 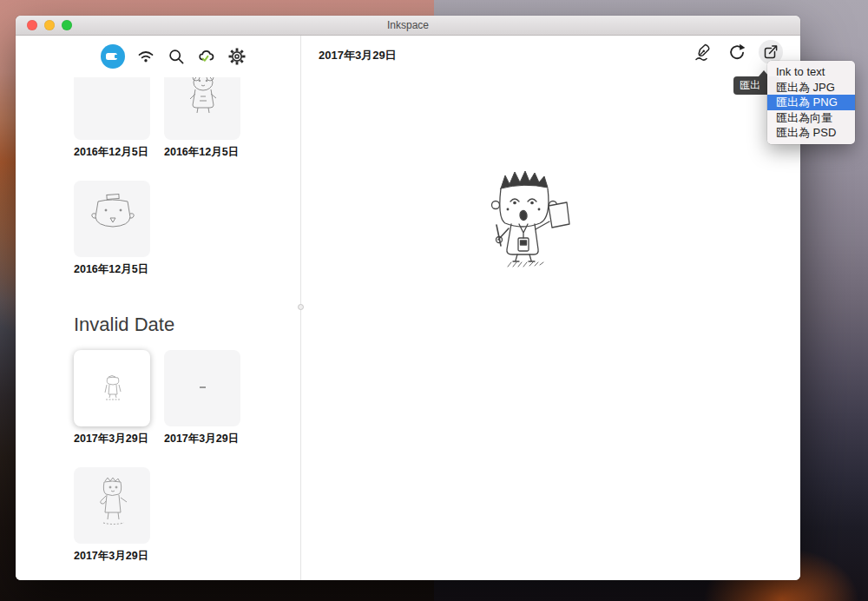 What do you see at coordinates (146, 56) in the screenshot?
I see `wifi-icon` at bounding box center [146, 56].